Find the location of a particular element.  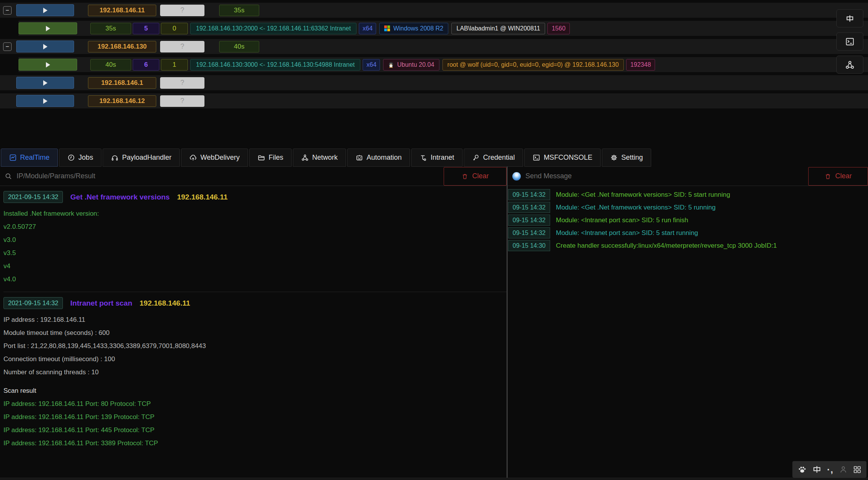

grid-button is located at coordinates (857, 470).